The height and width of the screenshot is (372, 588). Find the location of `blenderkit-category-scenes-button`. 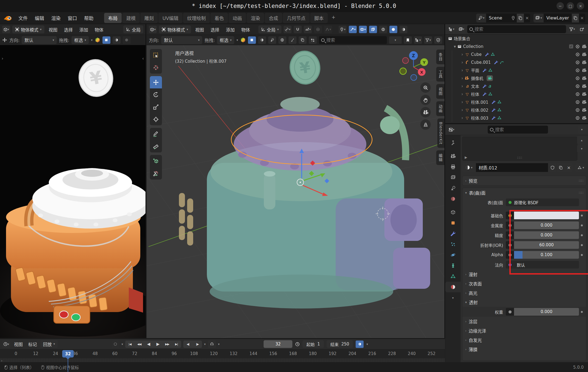

blenderkit-category-scenes-button is located at coordinates (272, 40).